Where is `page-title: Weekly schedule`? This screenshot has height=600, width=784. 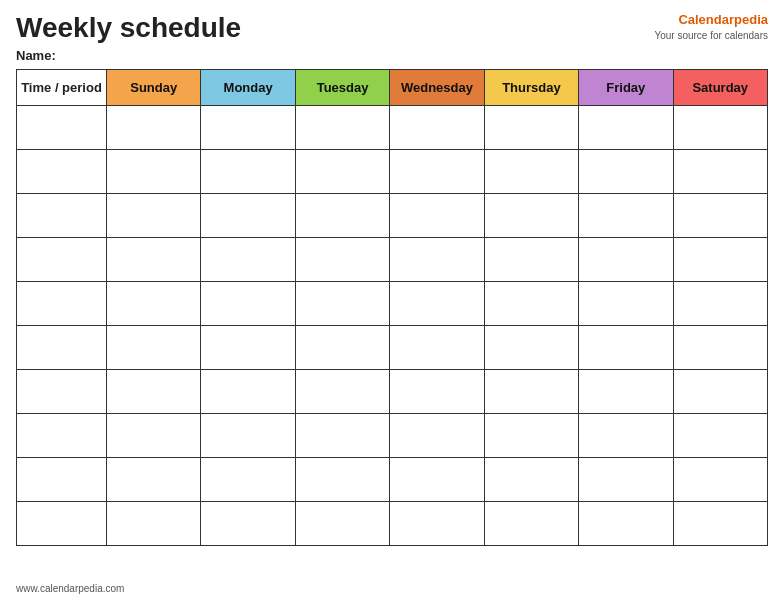
page-title: Weekly schedule is located at coordinates (128, 28).